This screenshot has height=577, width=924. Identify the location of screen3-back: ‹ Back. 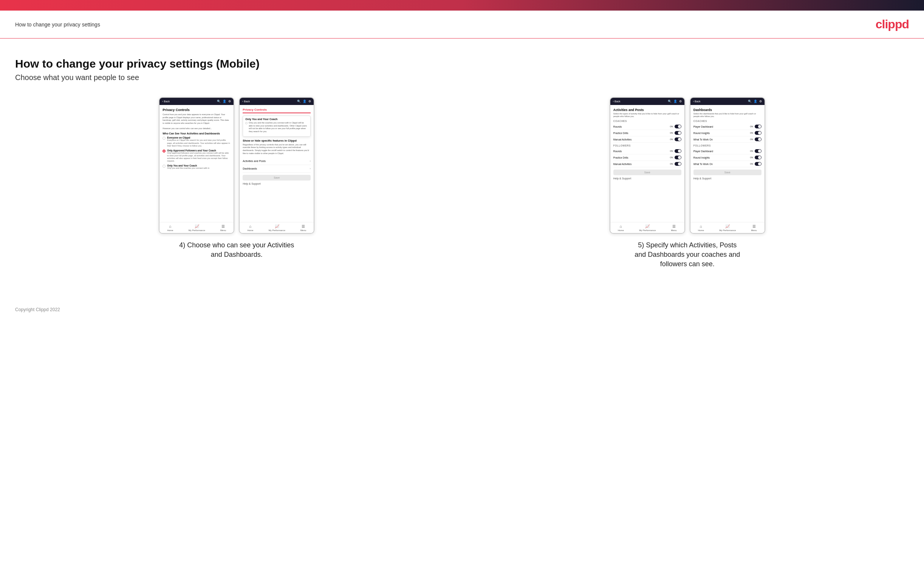
(617, 102).